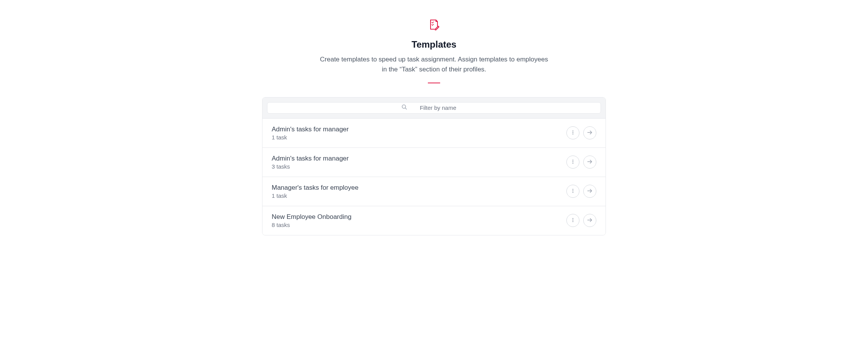 The height and width of the screenshot is (351, 868). What do you see at coordinates (434, 108) in the screenshot?
I see `filter-input-wrapper` at bounding box center [434, 108].